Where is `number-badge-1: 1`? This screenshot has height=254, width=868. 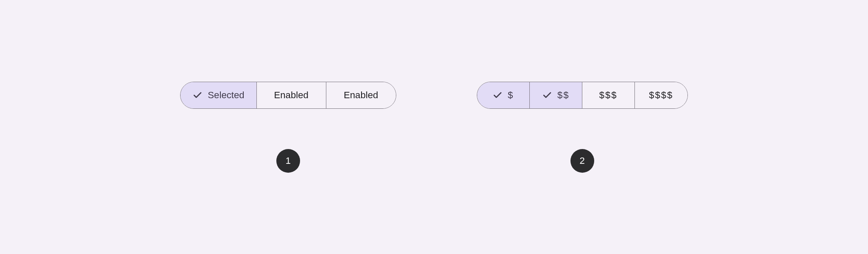 number-badge-1: 1 is located at coordinates (288, 161).